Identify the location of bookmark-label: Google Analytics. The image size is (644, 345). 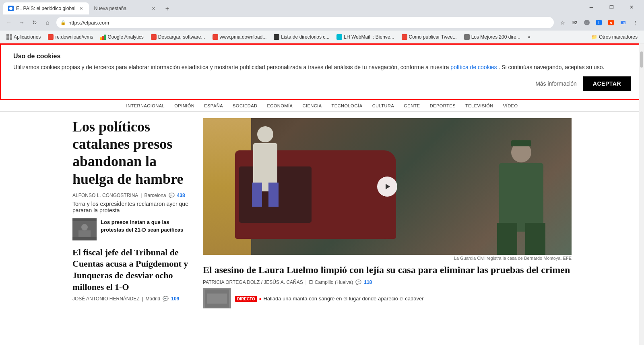
(126, 37).